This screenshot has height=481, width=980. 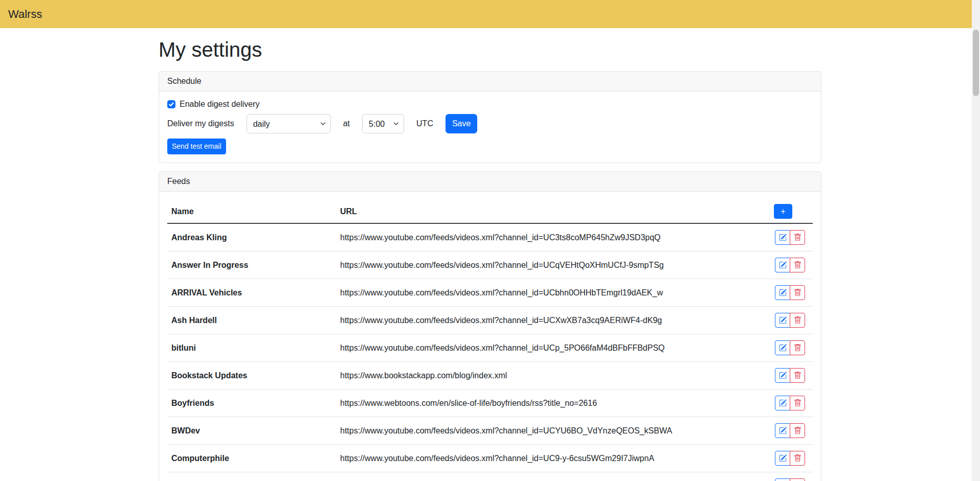 What do you see at coordinates (490, 50) in the screenshot?
I see `page-title: My settings` at bounding box center [490, 50].